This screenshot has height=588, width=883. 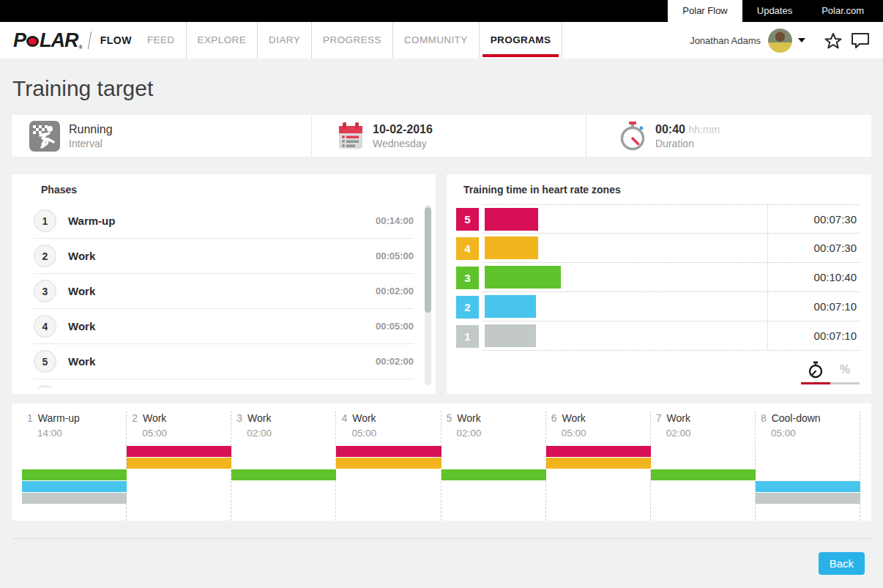 I want to click on topbar-tab-updates: Updates, so click(x=775, y=11).